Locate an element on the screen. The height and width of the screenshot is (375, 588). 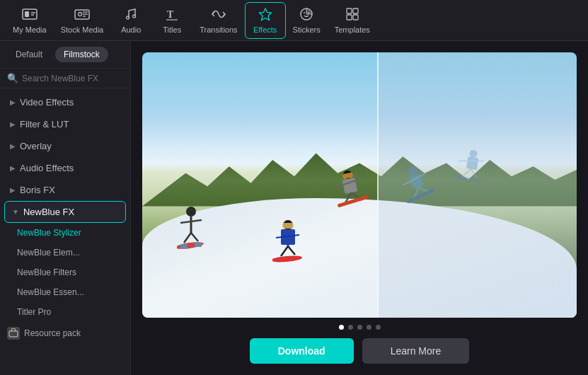
sidebar-item-resource-pack: Resource pack is located at coordinates (65, 333).